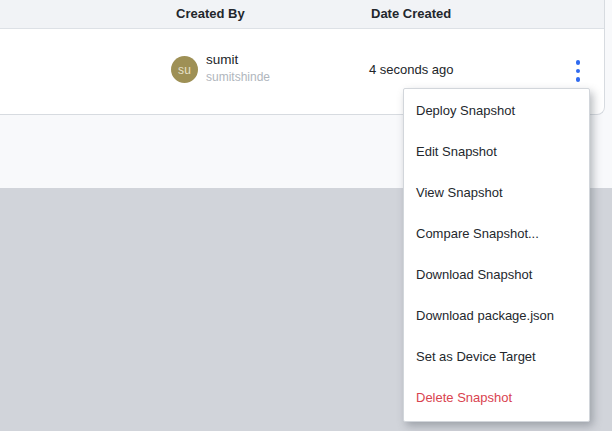 The width and height of the screenshot is (612, 431). Describe the element at coordinates (496, 152) in the screenshot. I see `menu-item-edit-snapshot: Edit Snapshot` at that location.